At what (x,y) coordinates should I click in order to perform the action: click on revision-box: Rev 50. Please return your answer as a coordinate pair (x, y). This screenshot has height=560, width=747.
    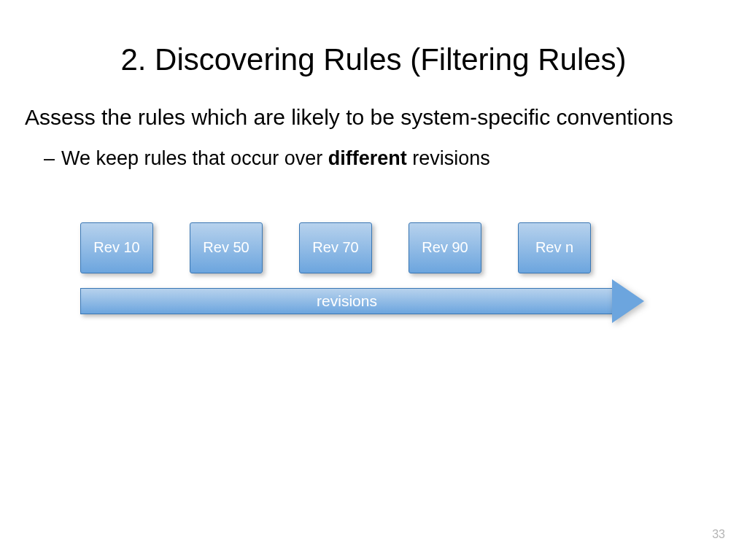
    Looking at the image, I should click on (226, 248).